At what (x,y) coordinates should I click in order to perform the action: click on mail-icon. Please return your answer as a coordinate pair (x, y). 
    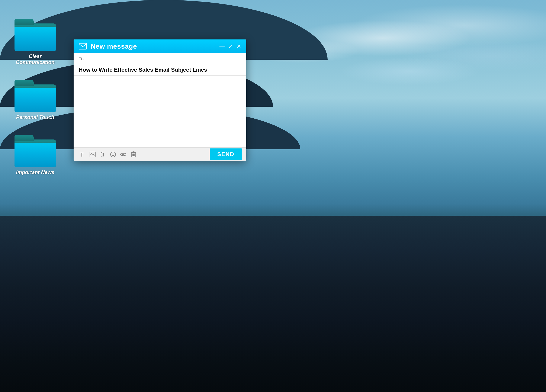
    Looking at the image, I should click on (83, 46).